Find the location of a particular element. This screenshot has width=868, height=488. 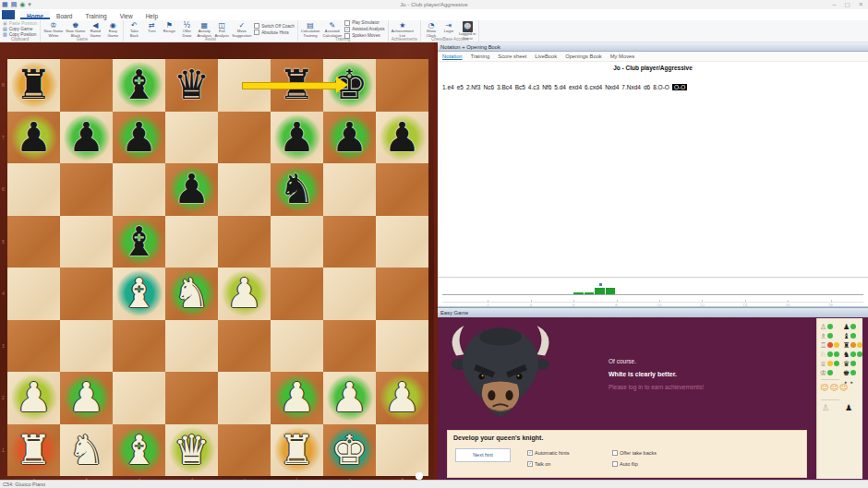

maximize-button: ▢ is located at coordinates (847, 5).